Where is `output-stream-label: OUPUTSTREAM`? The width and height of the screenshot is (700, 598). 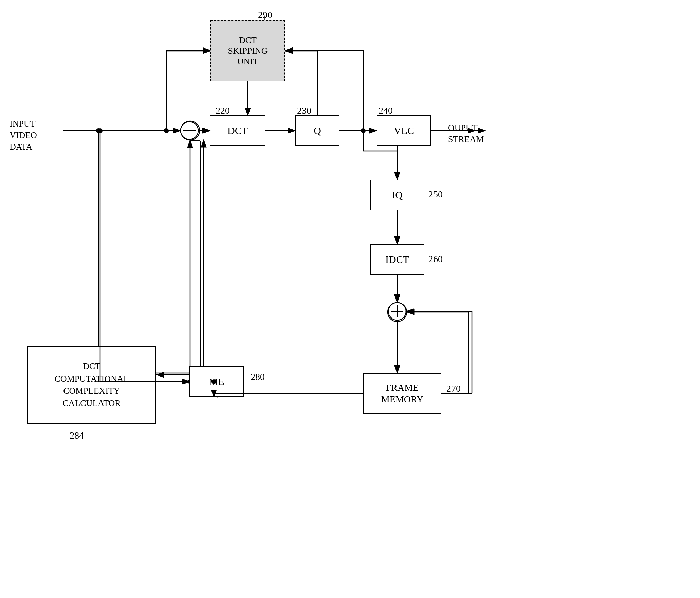
output-stream-label: OUPUTSTREAM is located at coordinates (466, 134).